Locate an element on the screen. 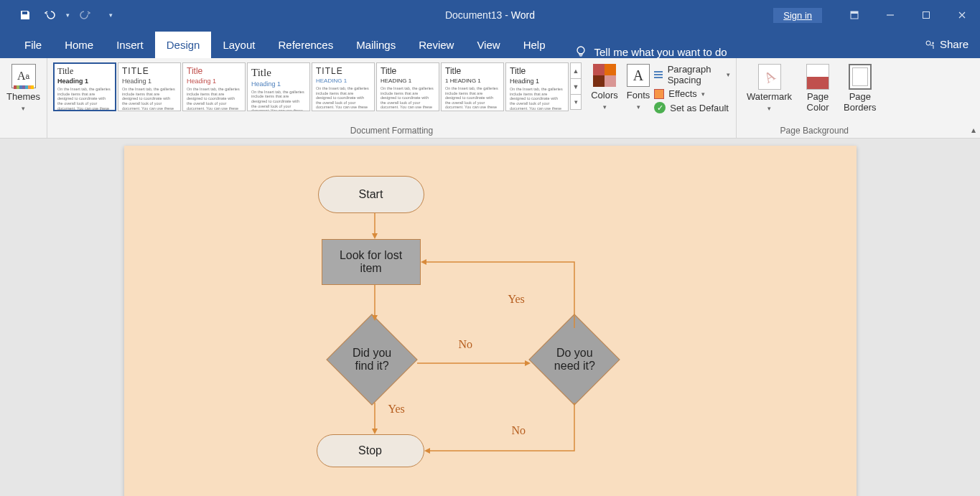  tab-review: Review is located at coordinates (437, 45).